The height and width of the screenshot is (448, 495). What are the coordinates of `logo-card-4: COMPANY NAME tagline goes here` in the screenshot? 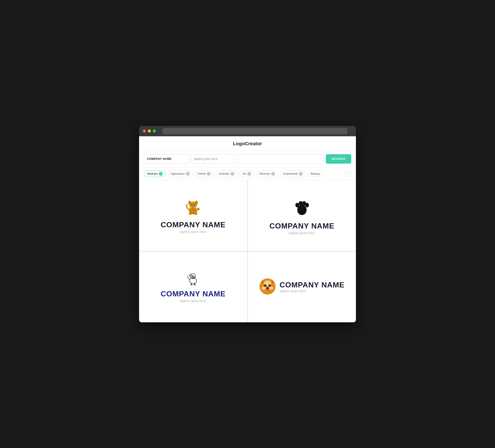 It's located at (302, 287).